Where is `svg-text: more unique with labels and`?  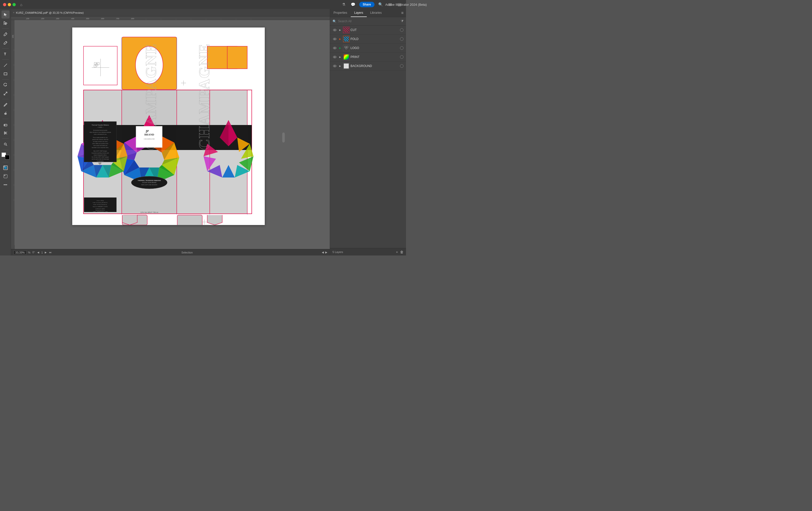
svg-text: more unique with labels and is located at coordinates (100, 146).